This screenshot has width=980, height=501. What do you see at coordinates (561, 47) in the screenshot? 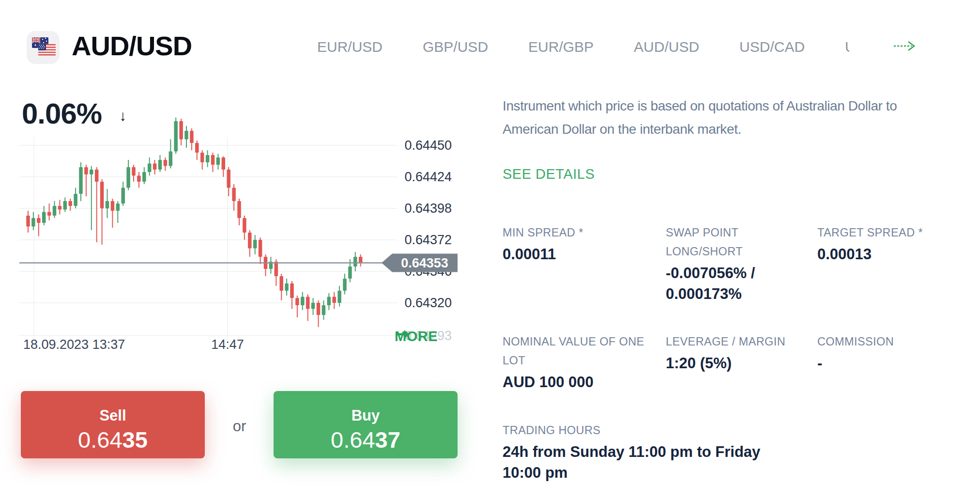
I see `nav-item-eurgbp: EUR/GBP` at bounding box center [561, 47].